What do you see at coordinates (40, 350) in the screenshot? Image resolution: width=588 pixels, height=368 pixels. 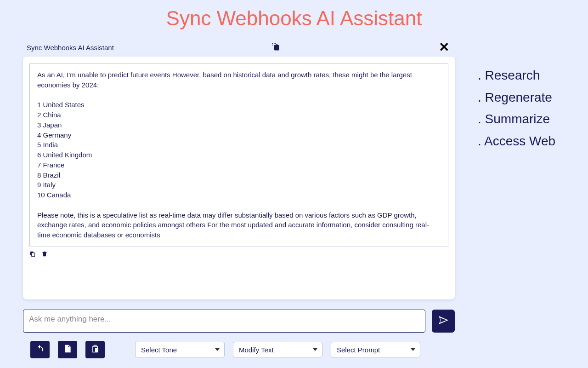 I see `refresh-icon` at bounding box center [40, 350].